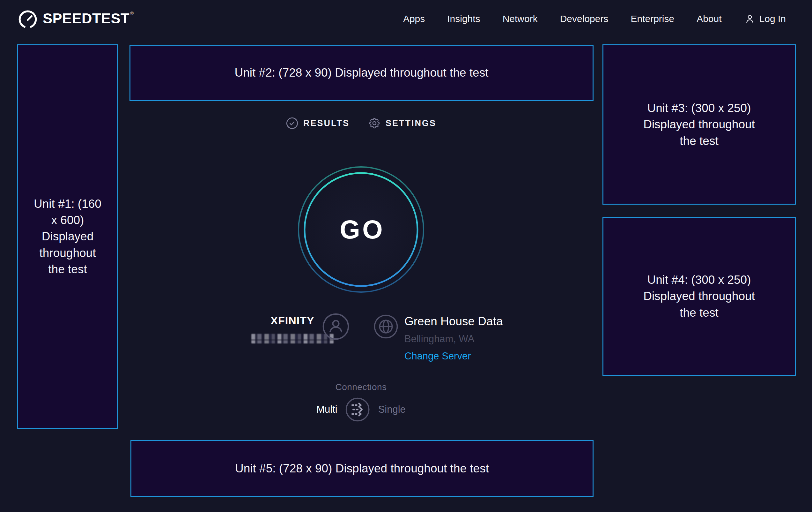 The width and height of the screenshot is (812, 512). Describe the element at coordinates (318, 123) in the screenshot. I see `tab-results: RESULTS` at that location.